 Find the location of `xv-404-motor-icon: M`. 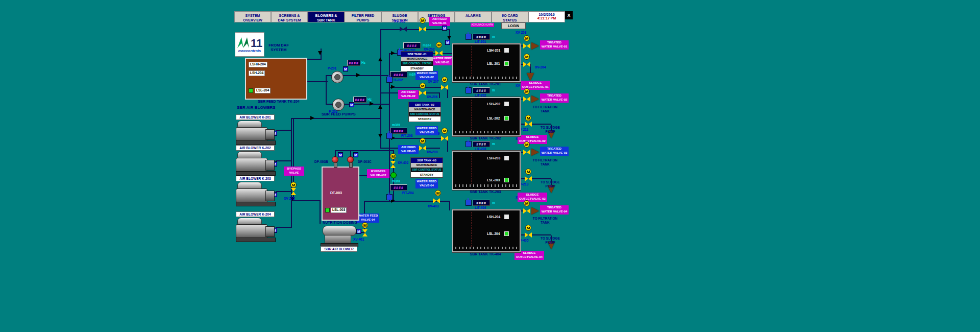

xv-404-motor-icon: M is located at coordinates (527, 203).